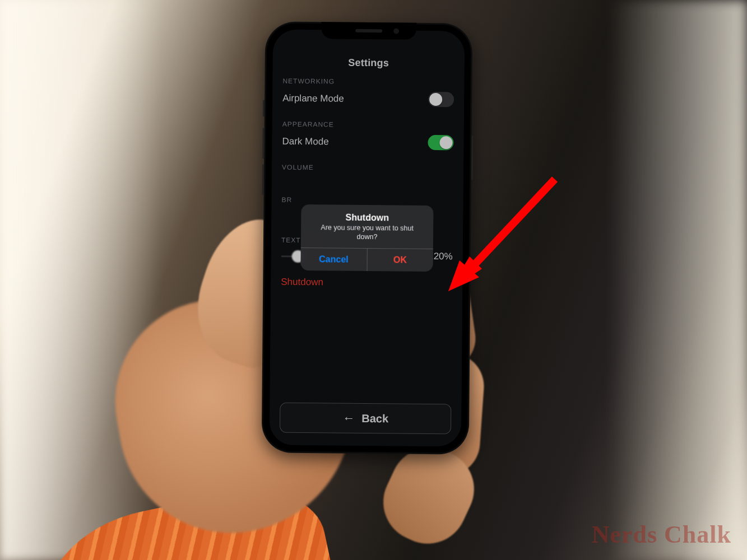  What do you see at coordinates (367, 233) in the screenshot?
I see `alert-message: Are you sure you want to shut down?` at bounding box center [367, 233].